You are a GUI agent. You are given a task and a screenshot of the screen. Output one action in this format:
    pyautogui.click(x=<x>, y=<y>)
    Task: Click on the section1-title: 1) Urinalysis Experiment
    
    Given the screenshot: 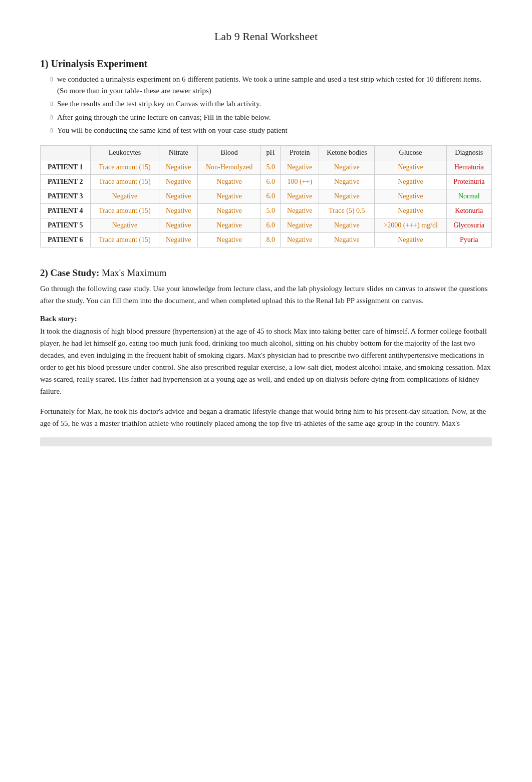 What is the action you would take?
    pyautogui.click(x=266, y=64)
    